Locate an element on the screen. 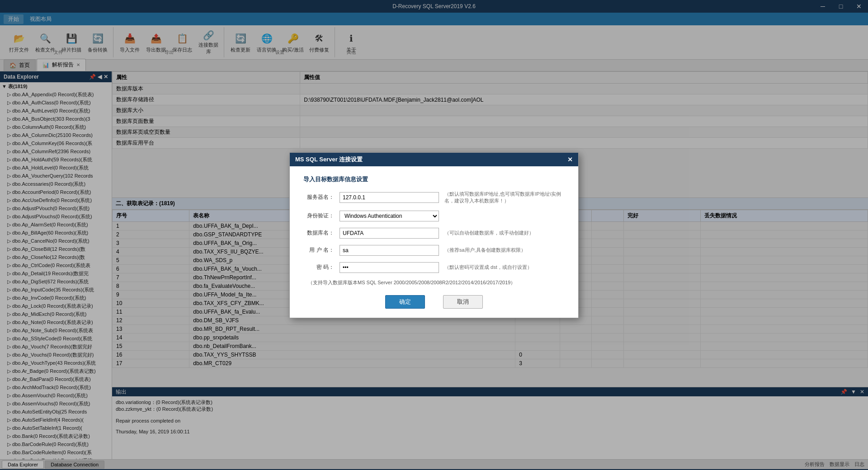 This screenshot has height=470, width=868. modal-title-text: MS SQL Server 连接设置 is located at coordinates (329, 160).